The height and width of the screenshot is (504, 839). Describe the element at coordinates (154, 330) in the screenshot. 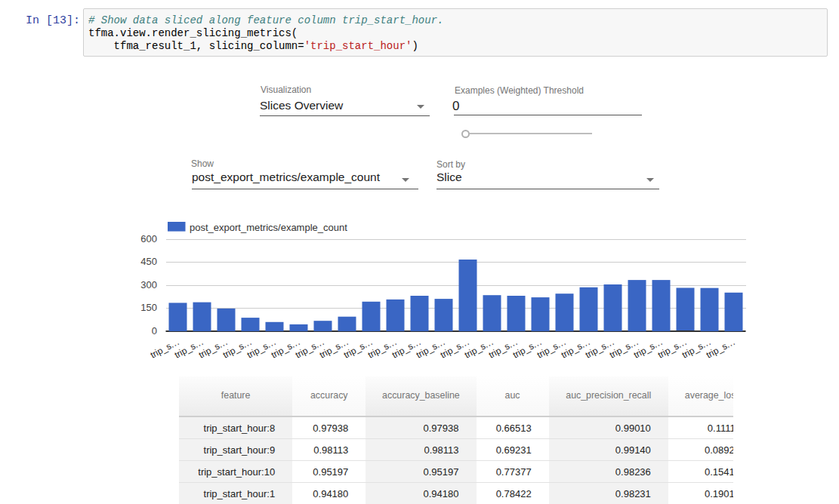

I see `svg-text: 0` at that location.